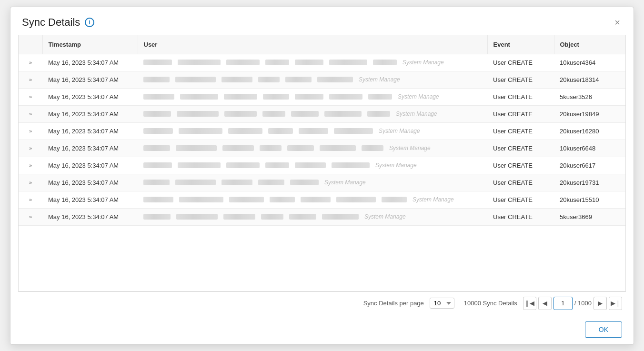 This screenshot has height=351, width=644. What do you see at coordinates (442, 303) in the screenshot?
I see `per-page-select: 10 20 50 100` at bounding box center [442, 303].